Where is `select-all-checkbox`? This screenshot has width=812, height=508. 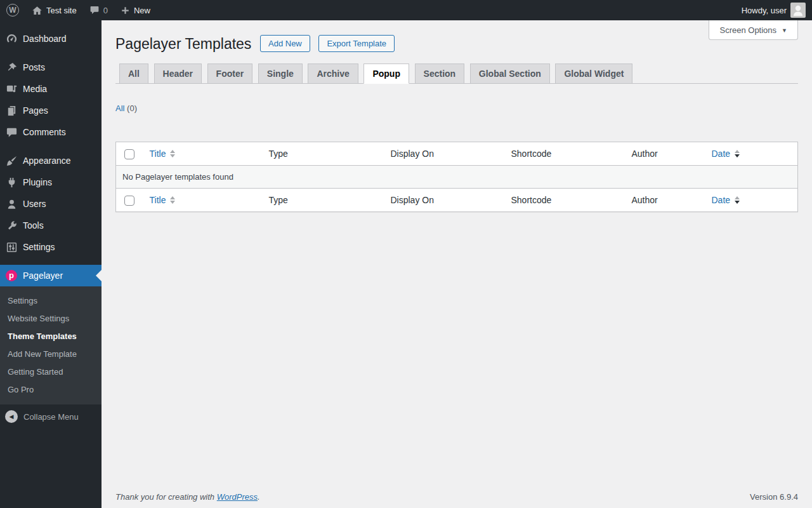
select-all-checkbox is located at coordinates (129, 154).